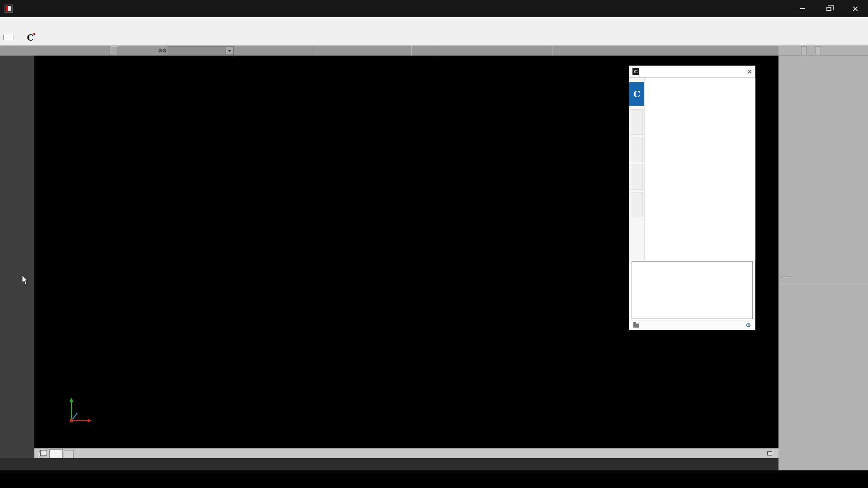 The image size is (868, 488). I want to click on pages-icon, so click(42, 454).